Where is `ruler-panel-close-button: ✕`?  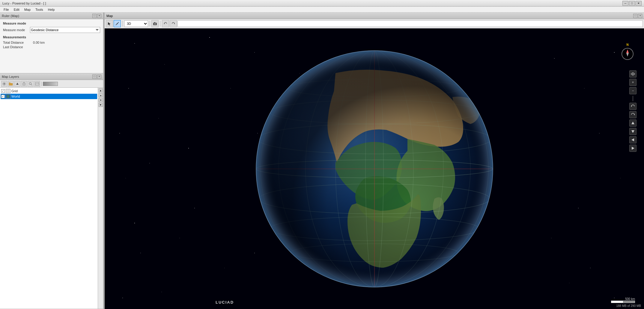
ruler-panel-close-button: ✕ is located at coordinates (99, 16).